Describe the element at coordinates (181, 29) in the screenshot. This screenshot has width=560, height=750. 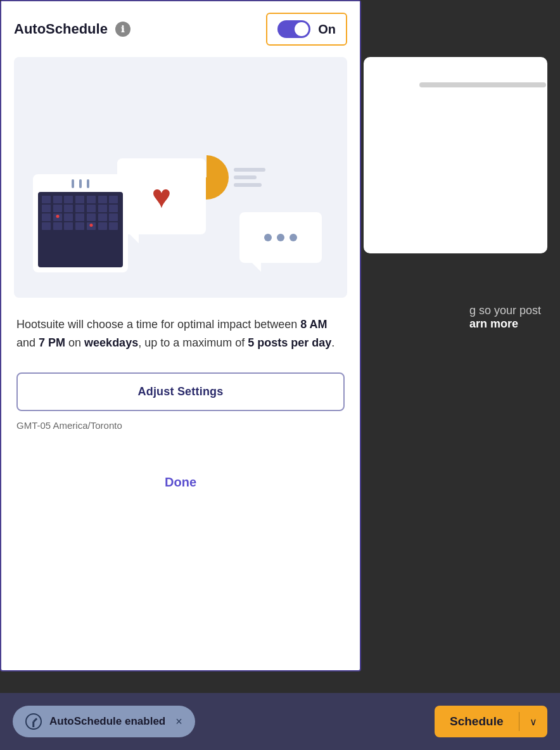
I see `popup-header: AutoSchedule ℹ On` at that location.